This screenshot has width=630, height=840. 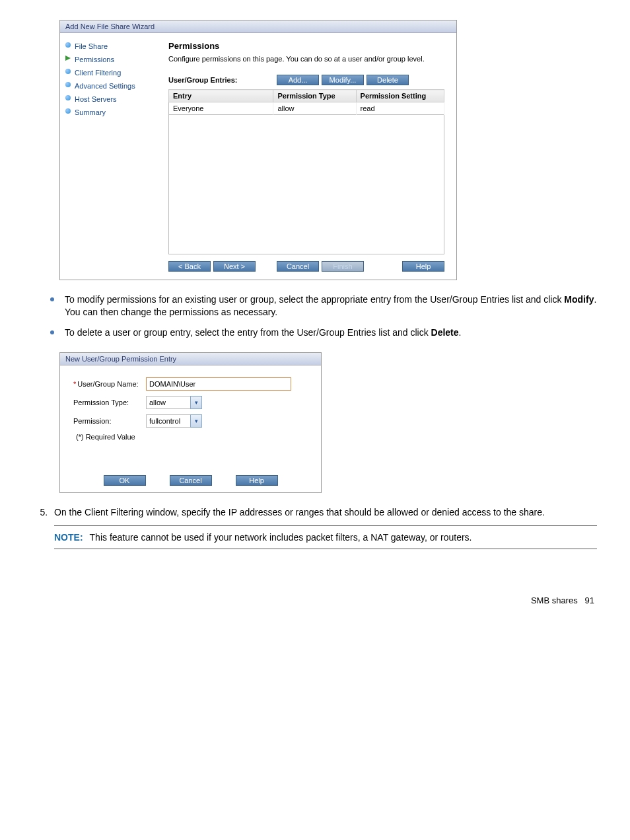 What do you see at coordinates (306, 59) in the screenshot?
I see `permissions-description: Configure permissions on this page. You …` at bounding box center [306, 59].